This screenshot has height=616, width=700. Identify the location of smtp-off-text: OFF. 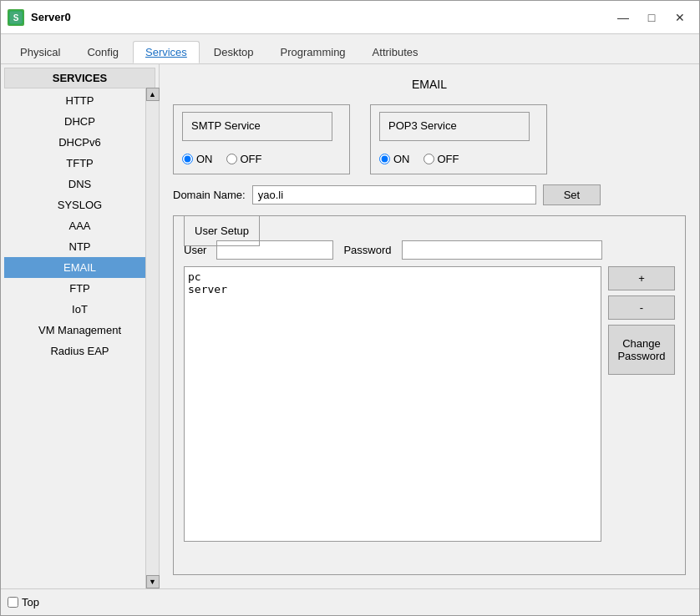
(251, 159).